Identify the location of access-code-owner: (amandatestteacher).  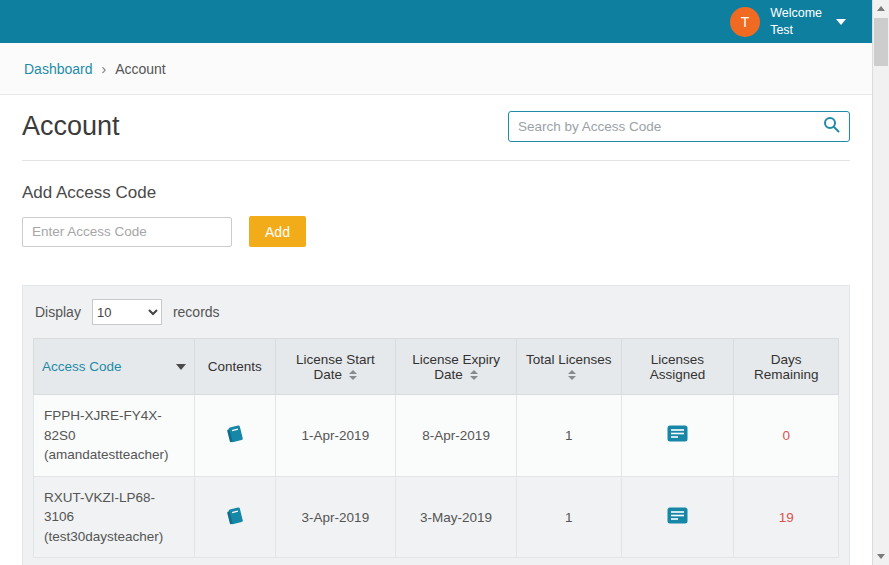
(114, 455).